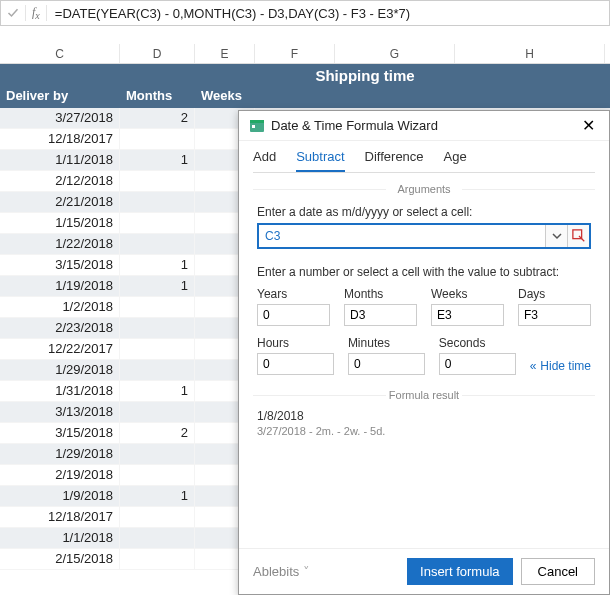 The height and width of the screenshot is (595, 610). Describe the element at coordinates (468, 294) in the screenshot. I see `weeks-label: Weeks` at that location.